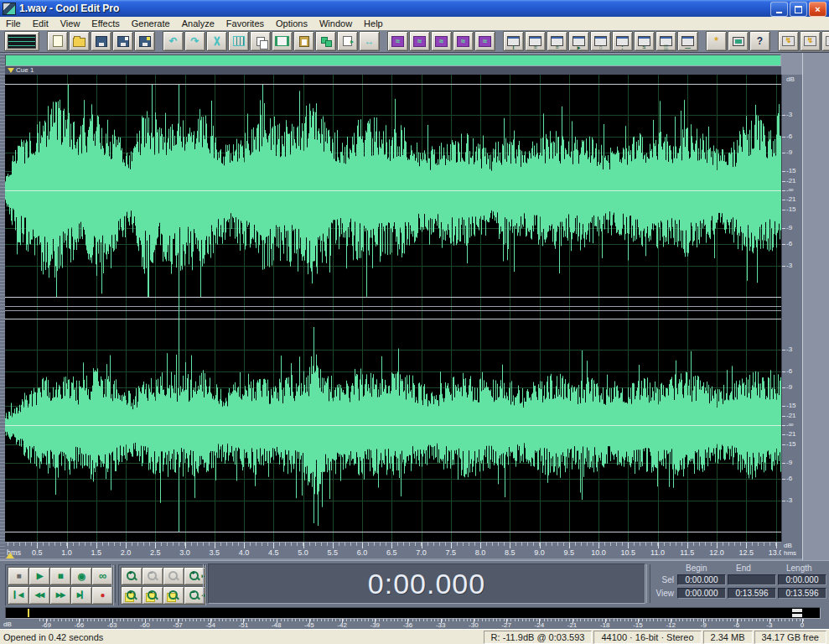  I want to click on toolbar-monitor-record-level, so click(738, 41).